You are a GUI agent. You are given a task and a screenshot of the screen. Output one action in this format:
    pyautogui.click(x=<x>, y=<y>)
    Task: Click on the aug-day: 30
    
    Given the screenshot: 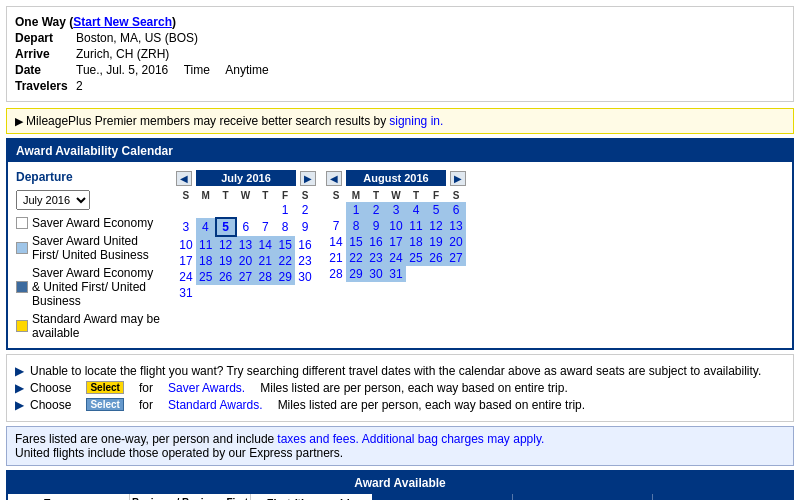 What is the action you would take?
    pyautogui.click(x=376, y=274)
    